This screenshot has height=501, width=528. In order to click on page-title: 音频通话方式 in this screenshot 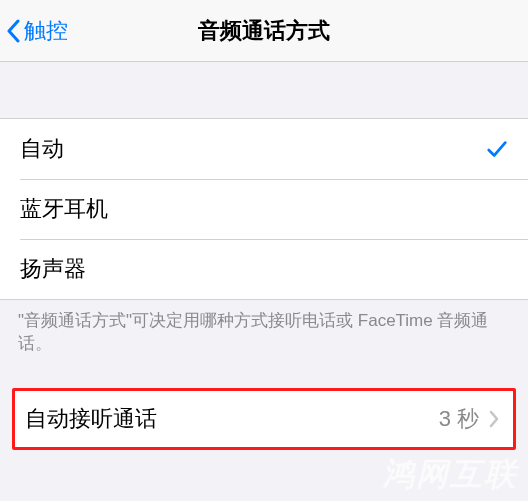, I will do `click(264, 31)`.